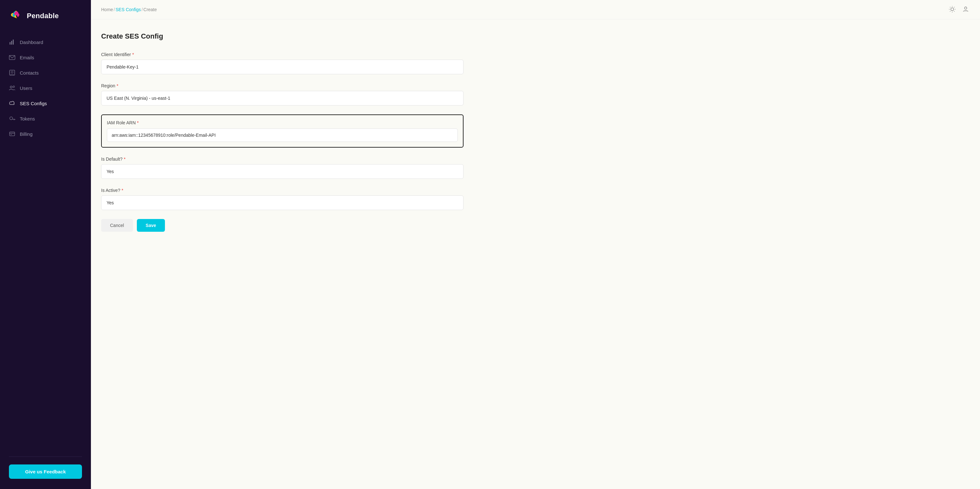 This screenshot has height=489, width=980. Describe the element at coordinates (46, 244) in the screenshot. I see `sidebar: Pendable Dashboard Emails` at that location.